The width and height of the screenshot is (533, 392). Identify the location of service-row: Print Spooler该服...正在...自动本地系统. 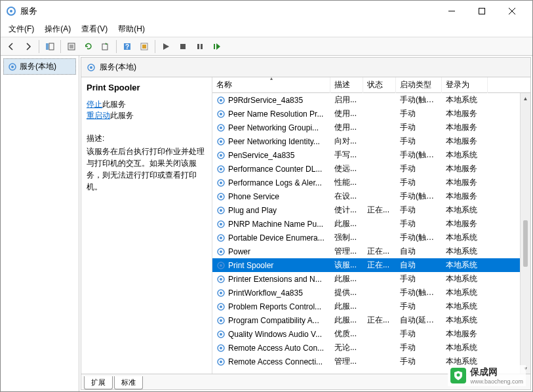
(366, 265).